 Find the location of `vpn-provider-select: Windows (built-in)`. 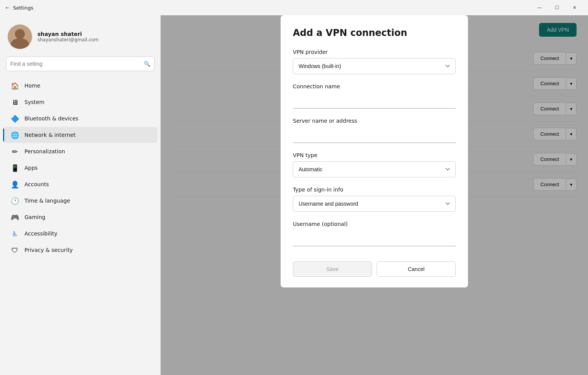

vpn-provider-select: Windows (built-in) is located at coordinates (374, 66).